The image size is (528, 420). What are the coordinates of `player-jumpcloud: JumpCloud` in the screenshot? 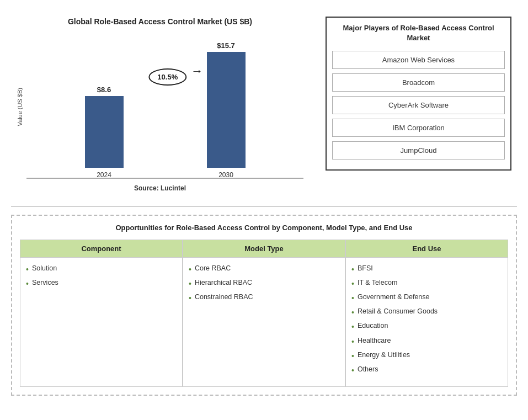 It's located at (418, 150).